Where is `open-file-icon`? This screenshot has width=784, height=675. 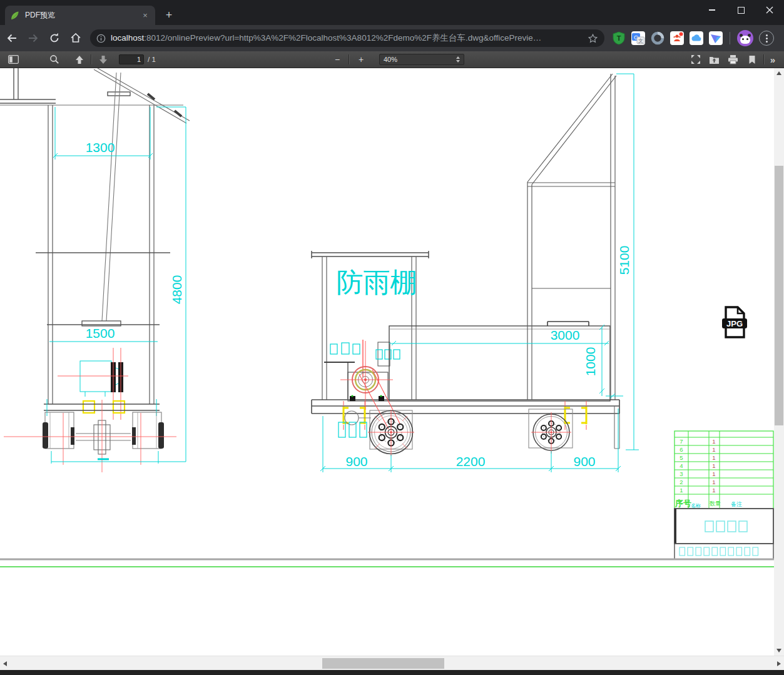
open-file-icon is located at coordinates (715, 60).